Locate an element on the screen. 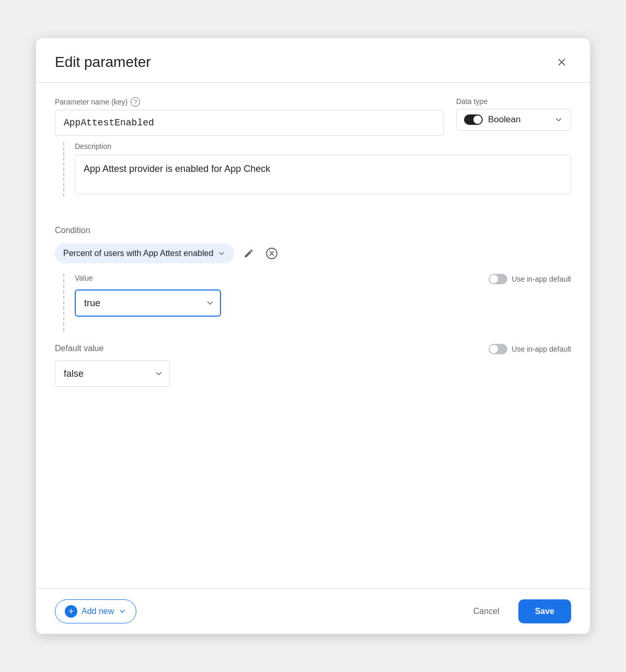  pencil-icon is located at coordinates (249, 253).